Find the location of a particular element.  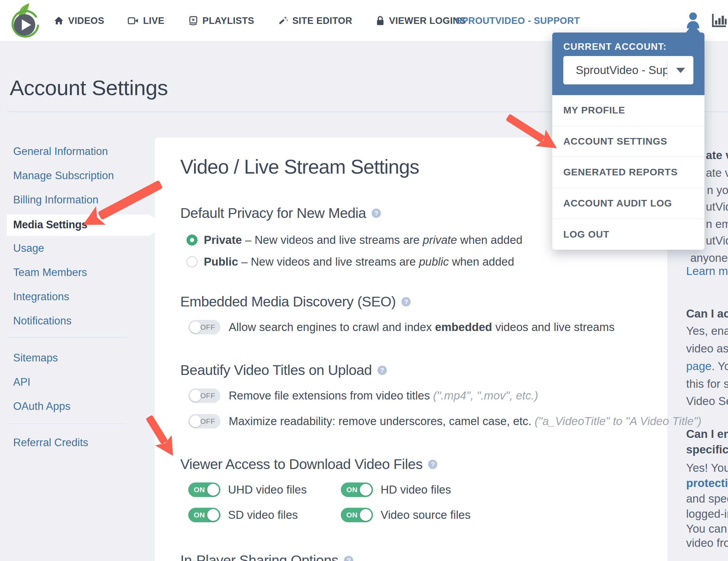

section-heading-text: In-Player Sharing Options is located at coordinates (260, 557).